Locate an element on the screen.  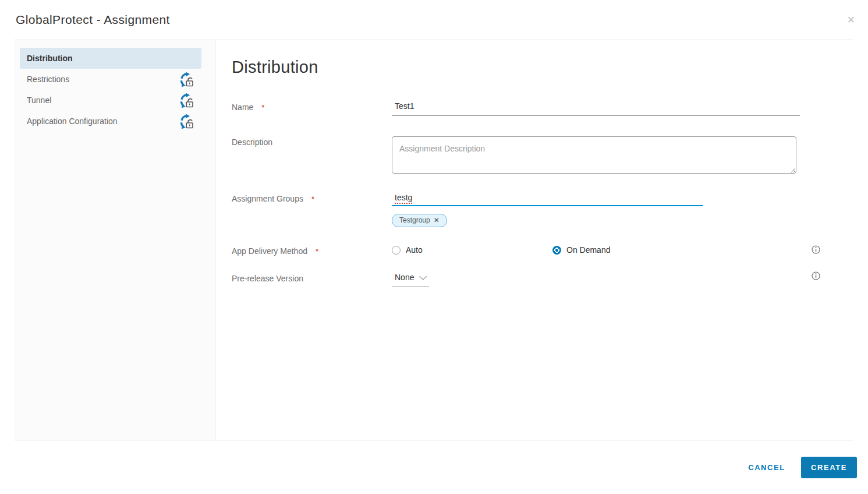
chip-remove-icon: ✕ is located at coordinates (437, 220).